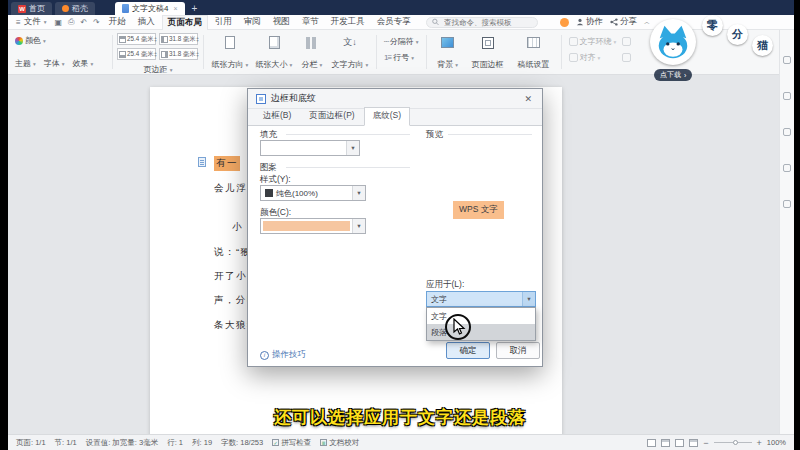  I want to click on search-icon, so click(436, 22).